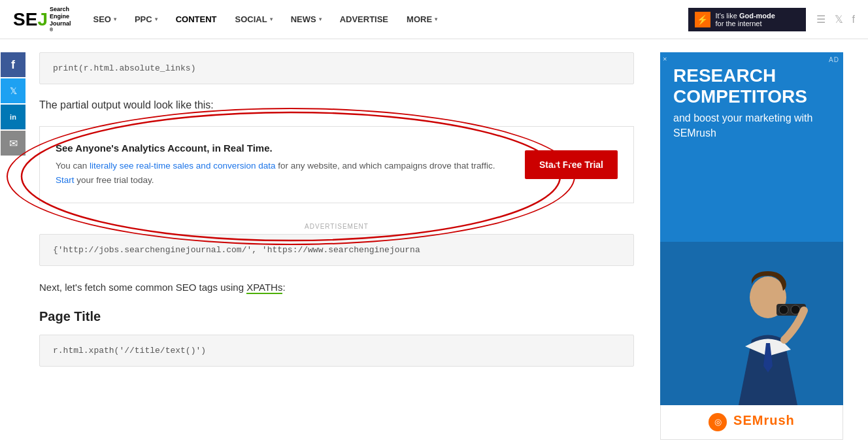 Image resolution: width=868 pixels, height=447 pixels. What do you see at coordinates (337, 350) in the screenshot?
I see `code-block-3: r.html.xpath('//title/text()')` at bounding box center [337, 350].